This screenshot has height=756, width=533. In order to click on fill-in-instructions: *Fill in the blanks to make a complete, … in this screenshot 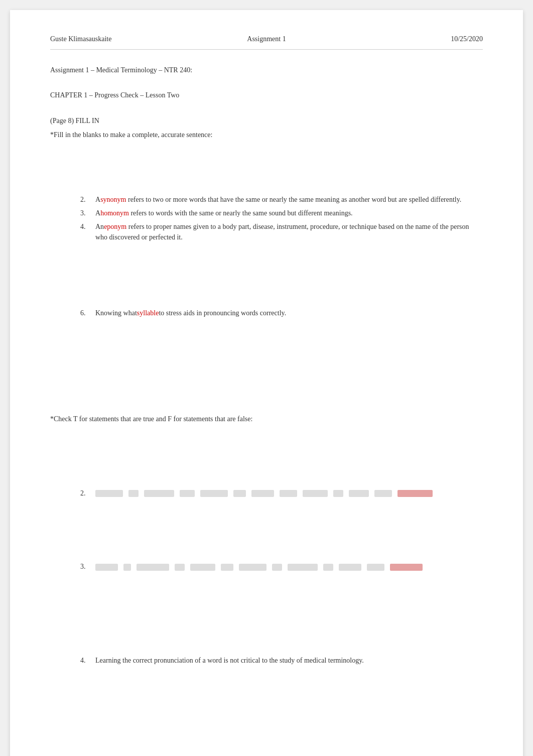, I will do `click(266, 135)`.